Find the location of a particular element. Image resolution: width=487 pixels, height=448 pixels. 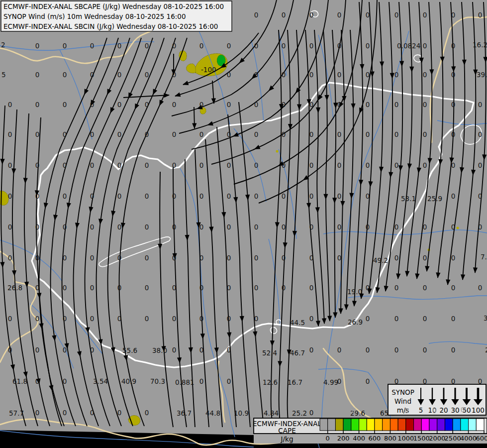

station-value: -100 is located at coordinates (209, 70).